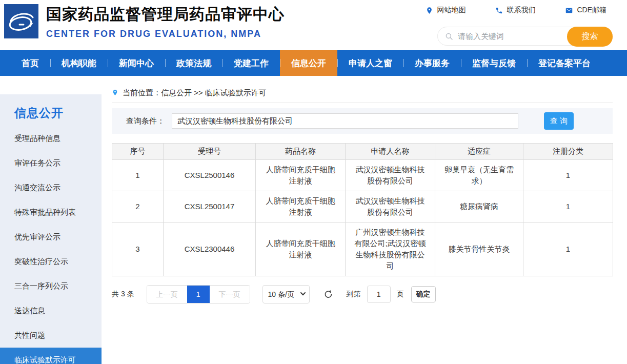 The height and width of the screenshot is (364, 627). I want to click on cell-acceptance-no: CXSL2300446, so click(210, 249).